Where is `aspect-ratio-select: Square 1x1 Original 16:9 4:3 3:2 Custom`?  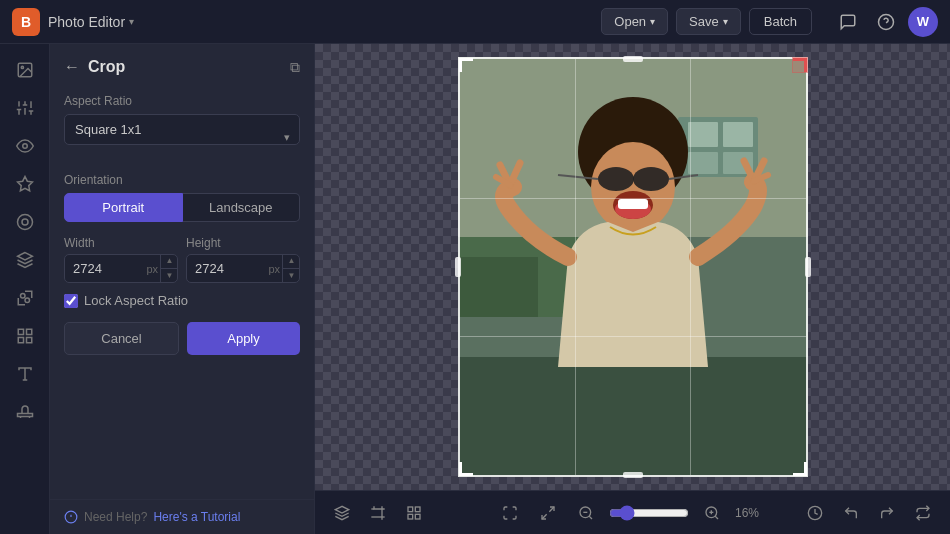
aspect-ratio-select: Square 1x1 Original 16:9 4:3 3:2 Custom is located at coordinates (182, 130).